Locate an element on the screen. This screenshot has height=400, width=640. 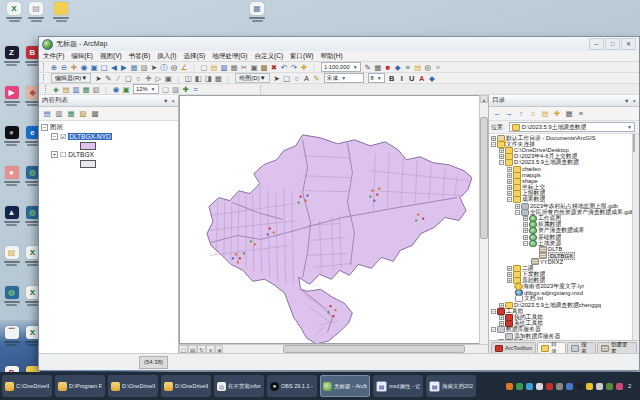
menu-item: 窗口(W) is located at coordinates (302, 56).